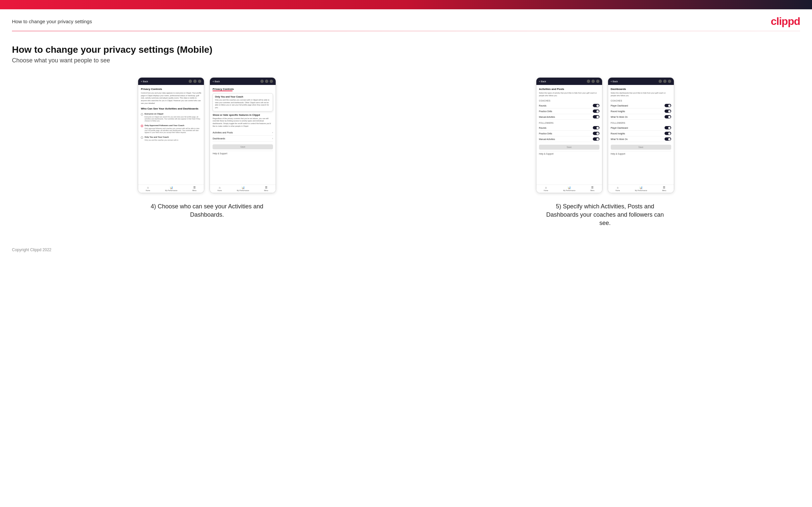  Describe the element at coordinates (171, 135) in the screenshot. I see `screen-1: < Back Privacy Controls Control how you …` at that location.